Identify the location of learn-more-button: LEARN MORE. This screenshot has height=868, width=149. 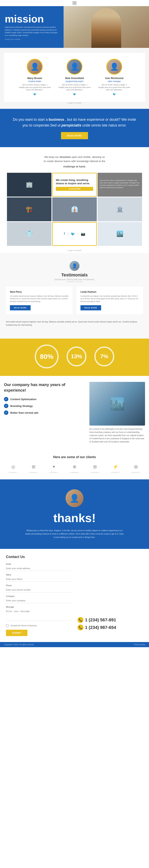
(74, 189).